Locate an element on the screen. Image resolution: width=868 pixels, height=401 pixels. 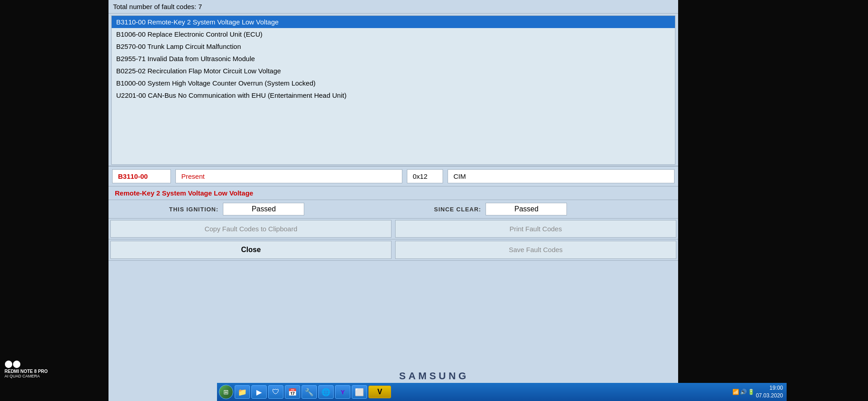
yahoo-icon: Y is located at coordinates (343, 392).